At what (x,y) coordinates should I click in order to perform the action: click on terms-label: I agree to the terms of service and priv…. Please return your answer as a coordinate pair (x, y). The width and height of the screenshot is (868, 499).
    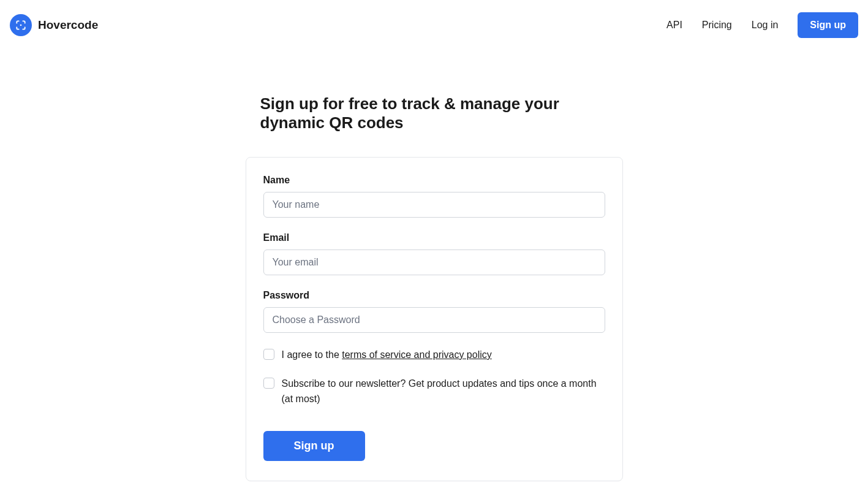
    Looking at the image, I should click on (387, 356).